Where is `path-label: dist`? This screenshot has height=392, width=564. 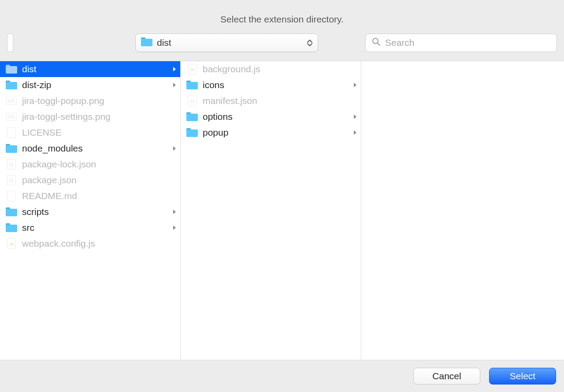
path-label: dist is located at coordinates (232, 43).